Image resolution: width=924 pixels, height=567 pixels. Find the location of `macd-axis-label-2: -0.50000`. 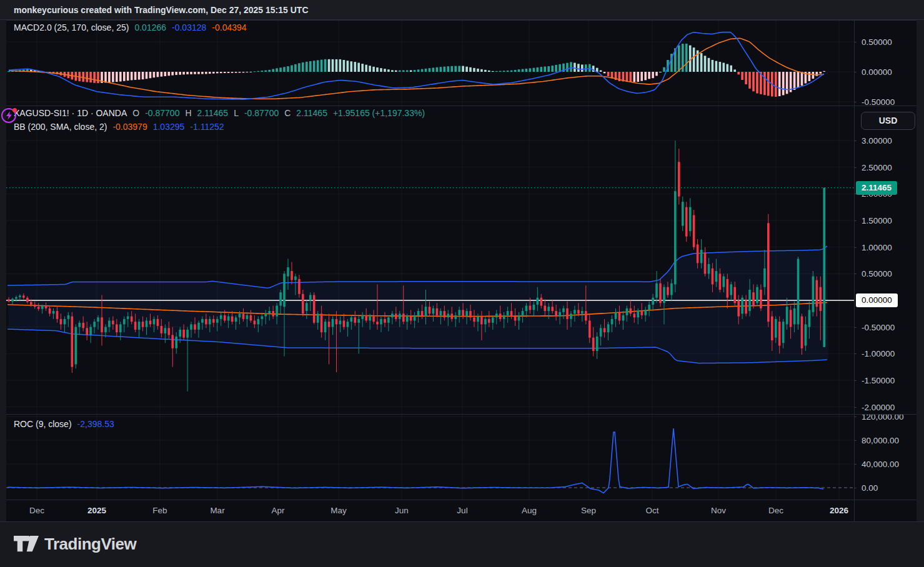

macd-axis-label-2: -0.50000 is located at coordinates (878, 102).